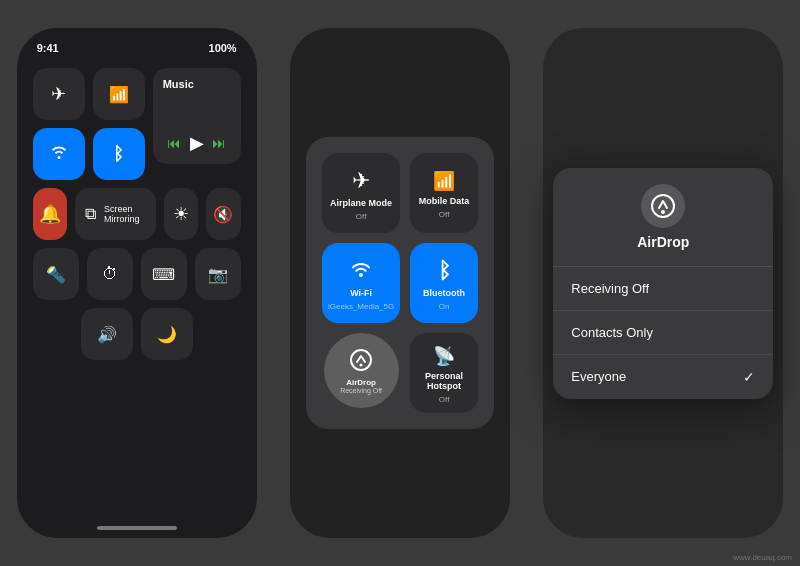 This screenshot has height=566, width=800. I want to click on cc-row-4: 🔊 🌙, so click(137, 334).